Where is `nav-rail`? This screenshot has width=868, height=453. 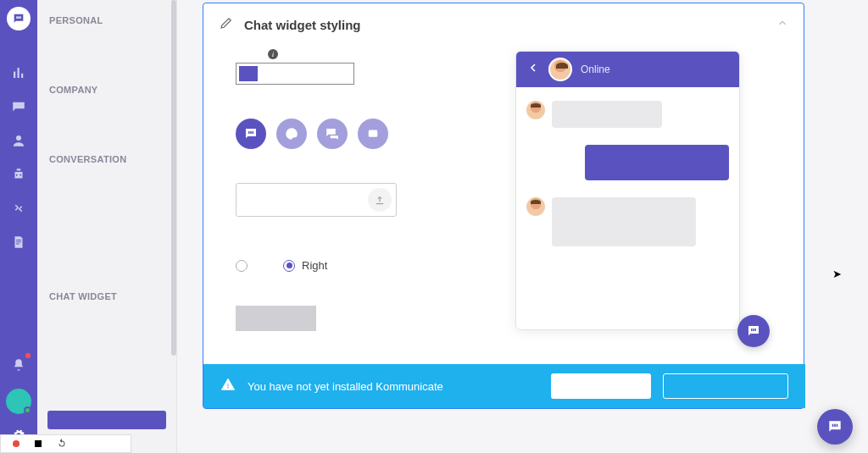
nav-rail is located at coordinates (19, 227).